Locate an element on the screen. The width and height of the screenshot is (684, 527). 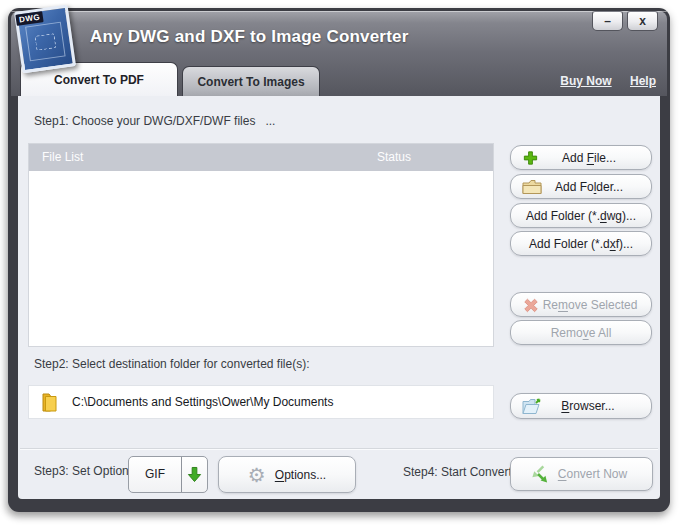
destination-folder-icon is located at coordinates (50, 402).